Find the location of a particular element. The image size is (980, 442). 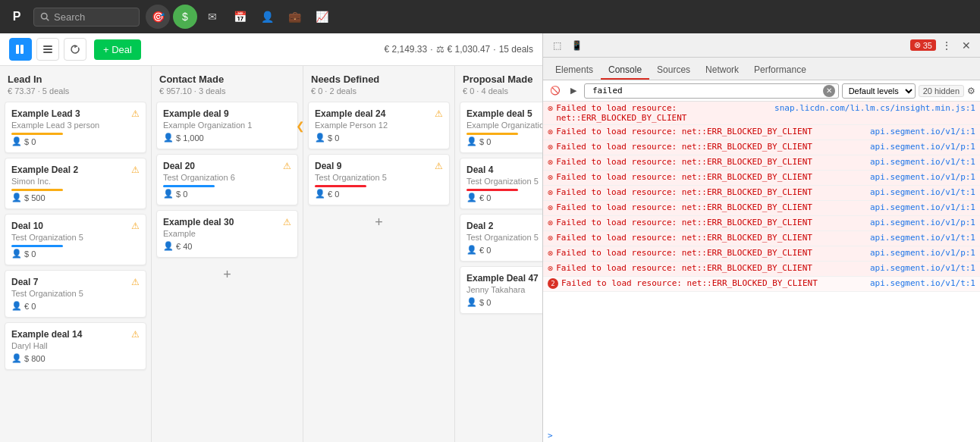

card-subtitle: Example Organization 1 is located at coordinates (228, 125).